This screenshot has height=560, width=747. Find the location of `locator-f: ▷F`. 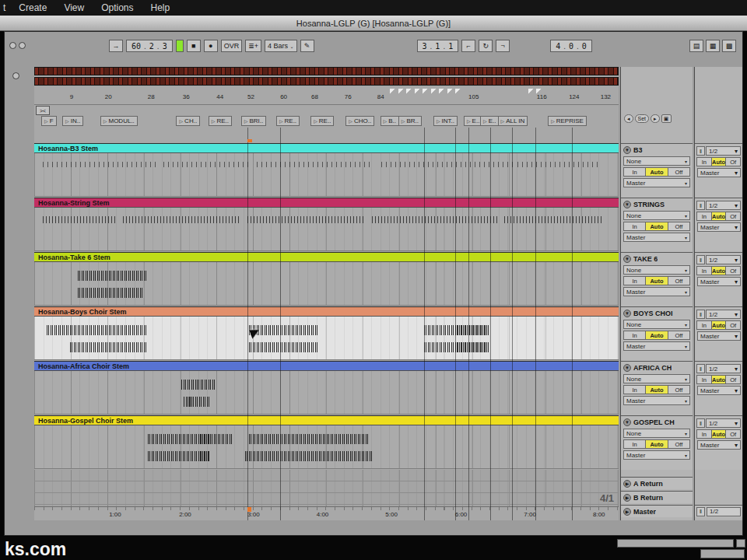

locator-f: ▷F is located at coordinates (49, 121).